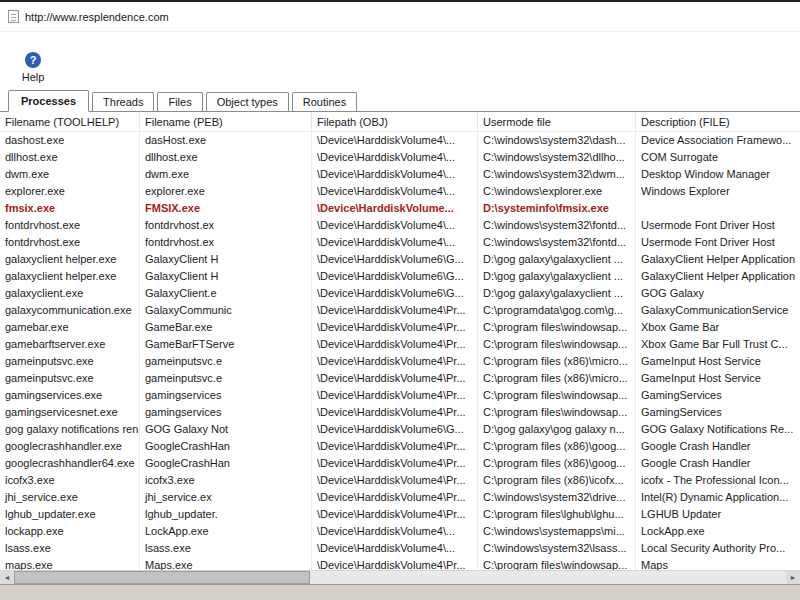  I want to click on cell: fontdrvhost.exe, so click(70, 242).